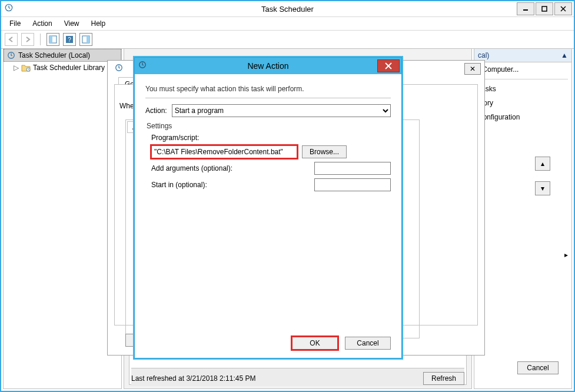  I want to click on chevron-down-icon: ▾, so click(543, 188).